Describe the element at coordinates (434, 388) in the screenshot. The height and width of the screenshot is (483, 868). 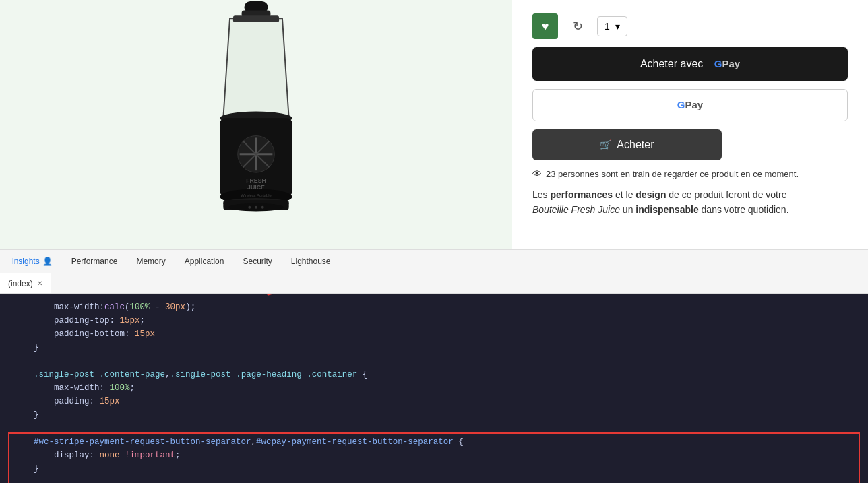
I see `code-line-6: max-width: 100%;` at that location.